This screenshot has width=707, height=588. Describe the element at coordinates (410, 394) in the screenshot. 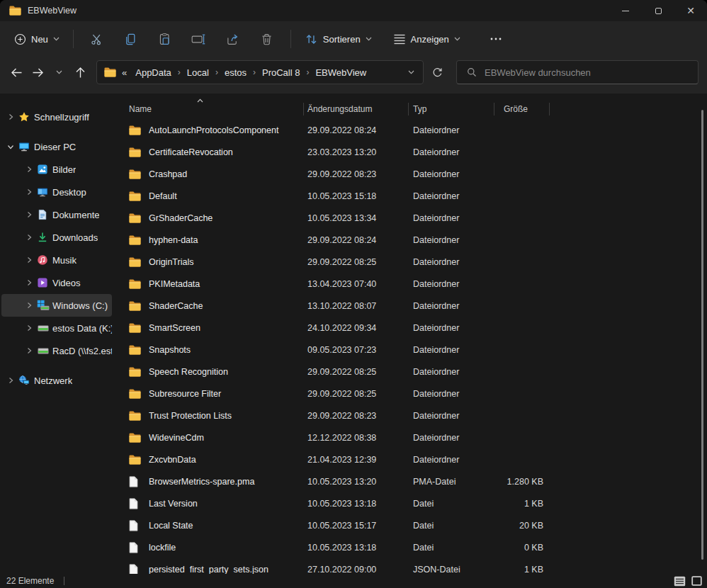

I see `table-row: Subresource Filter29.09.2022 08:25Dateio…` at that location.